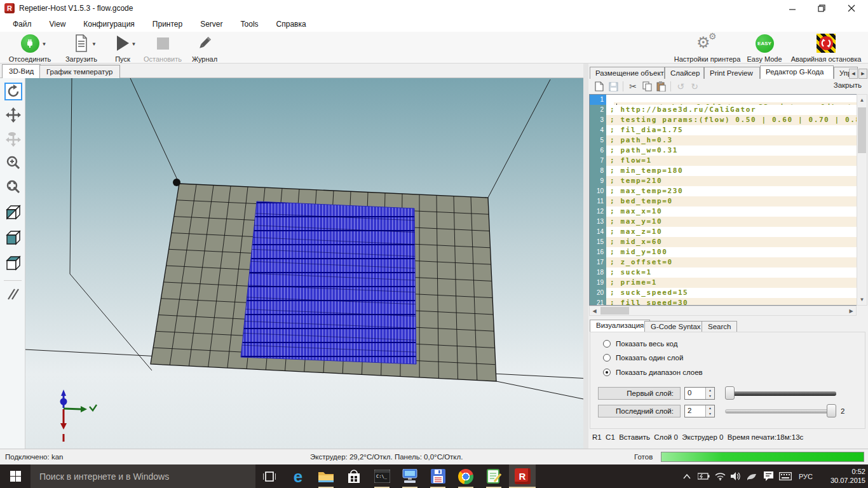 Image resolution: width=868 pixels, height=488 pixels. I want to click on gcode-text: ; max_x=10, so click(731, 212).